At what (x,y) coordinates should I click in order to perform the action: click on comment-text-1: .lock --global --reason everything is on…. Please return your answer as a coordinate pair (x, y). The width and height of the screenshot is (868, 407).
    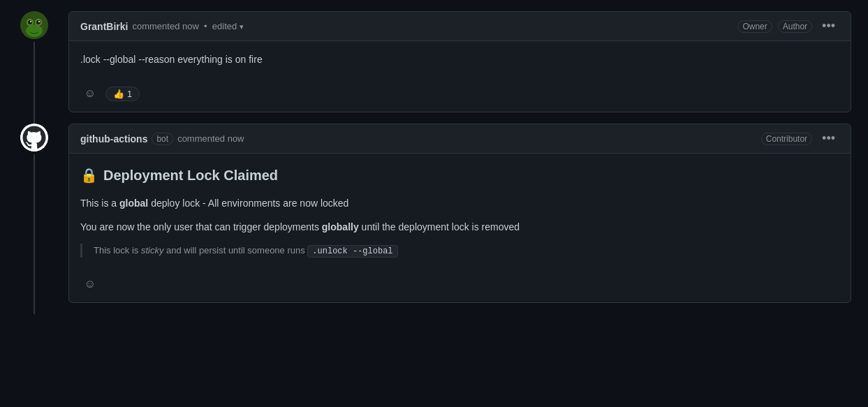
    Looking at the image, I should click on (459, 60).